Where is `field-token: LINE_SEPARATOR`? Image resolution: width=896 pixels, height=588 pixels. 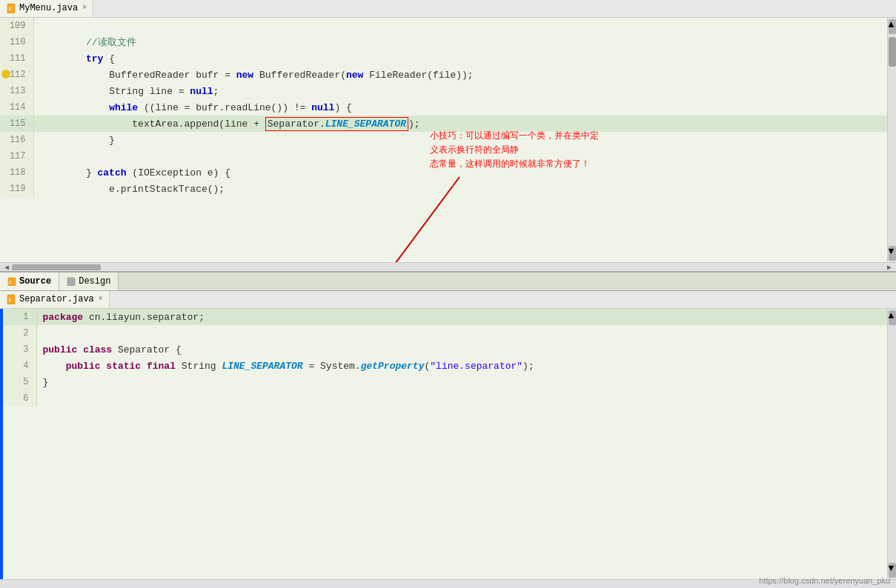
field-token: LINE_SEPARATOR is located at coordinates (366, 124).